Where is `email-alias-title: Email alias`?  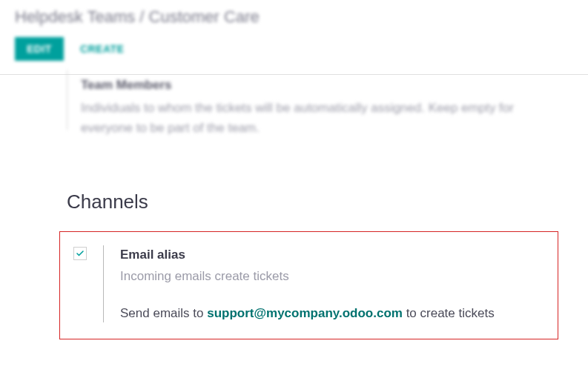
email-alias-title: Email alias is located at coordinates (332, 255).